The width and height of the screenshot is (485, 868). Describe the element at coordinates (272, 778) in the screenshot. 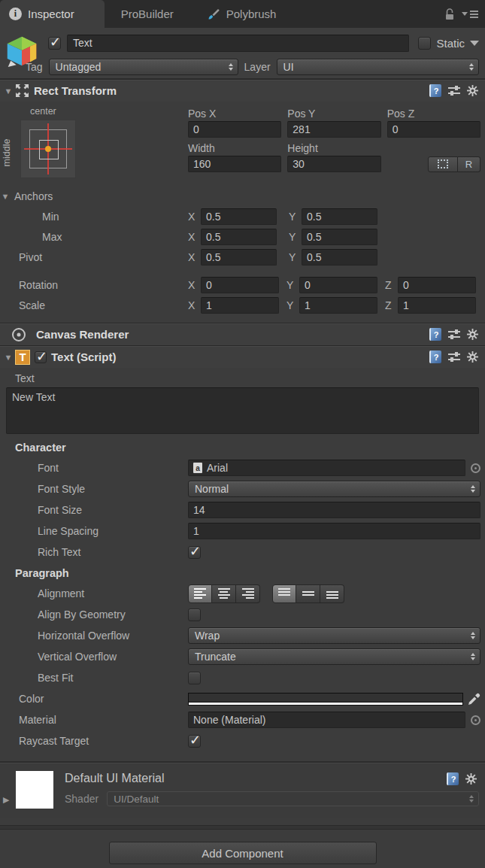

I see `material-title: Default UI Material` at that location.